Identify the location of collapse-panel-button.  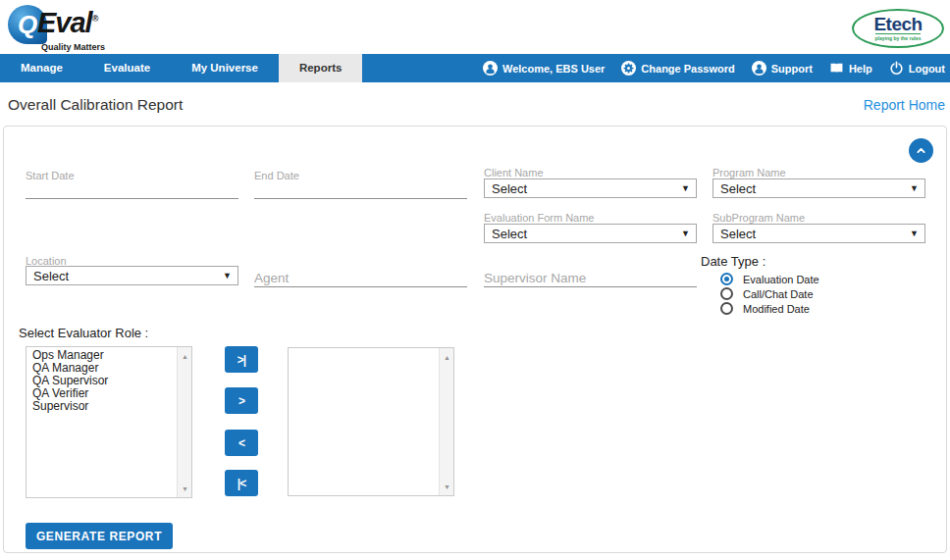
(921, 151).